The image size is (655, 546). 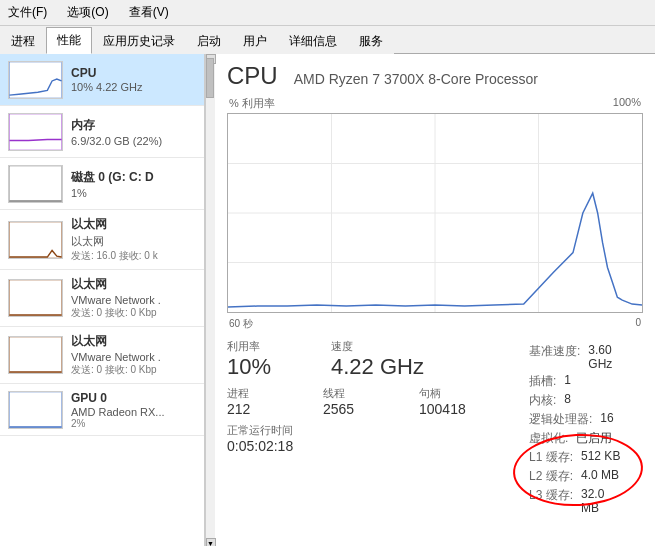 What do you see at coordinates (416, 79) in the screenshot?
I see `cpu-model: AMD Ryzen 7 3700X 8-Core Processor` at bounding box center [416, 79].